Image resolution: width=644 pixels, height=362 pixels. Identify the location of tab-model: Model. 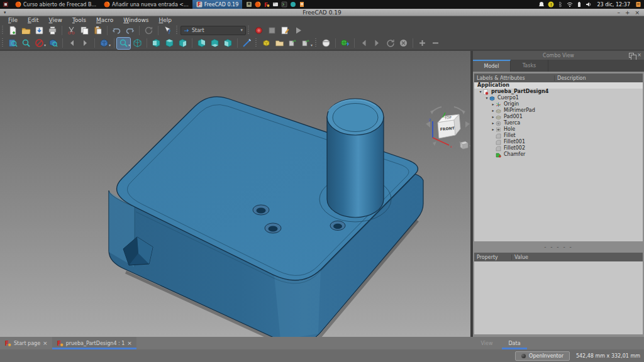
(492, 65).